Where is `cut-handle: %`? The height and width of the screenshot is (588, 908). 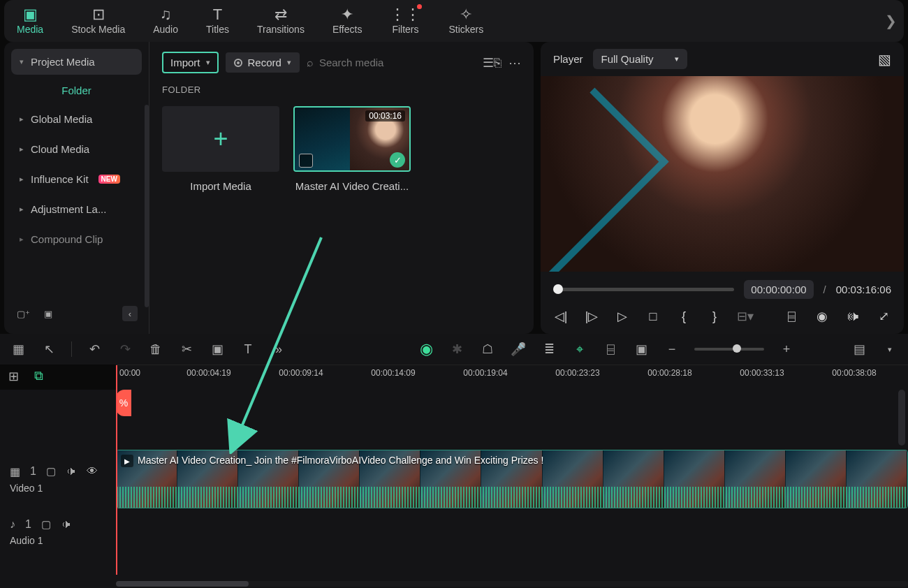
cut-handle: % is located at coordinates (124, 403).